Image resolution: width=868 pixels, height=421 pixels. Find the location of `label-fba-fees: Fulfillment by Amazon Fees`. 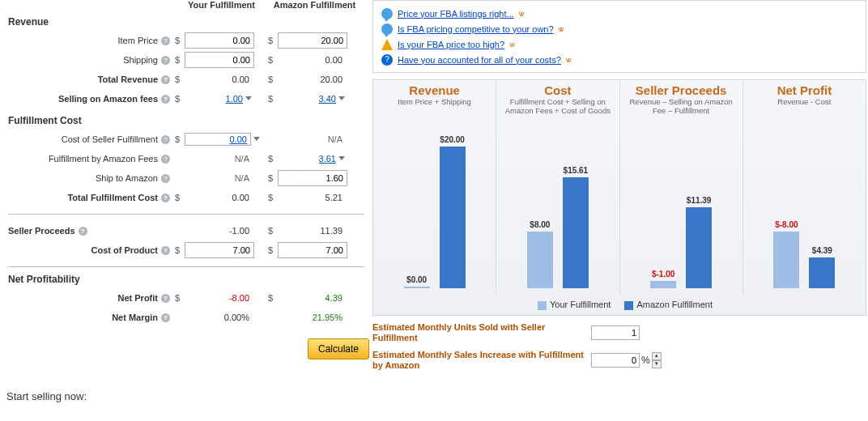

label-fba-fees: Fulfillment by Amazon Fees is located at coordinates (104, 159).